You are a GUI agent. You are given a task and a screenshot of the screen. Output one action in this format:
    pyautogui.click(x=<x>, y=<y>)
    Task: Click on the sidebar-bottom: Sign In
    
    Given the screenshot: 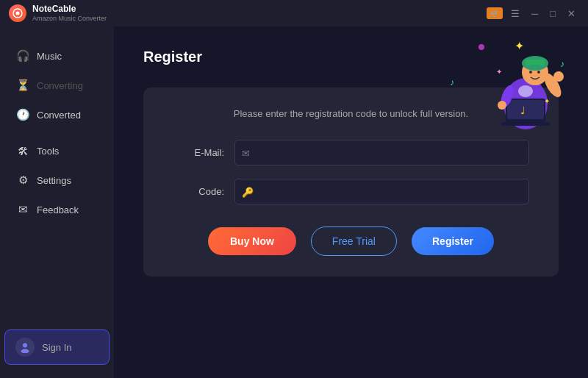 What is the action you would take?
    pyautogui.click(x=57, y=347)
    